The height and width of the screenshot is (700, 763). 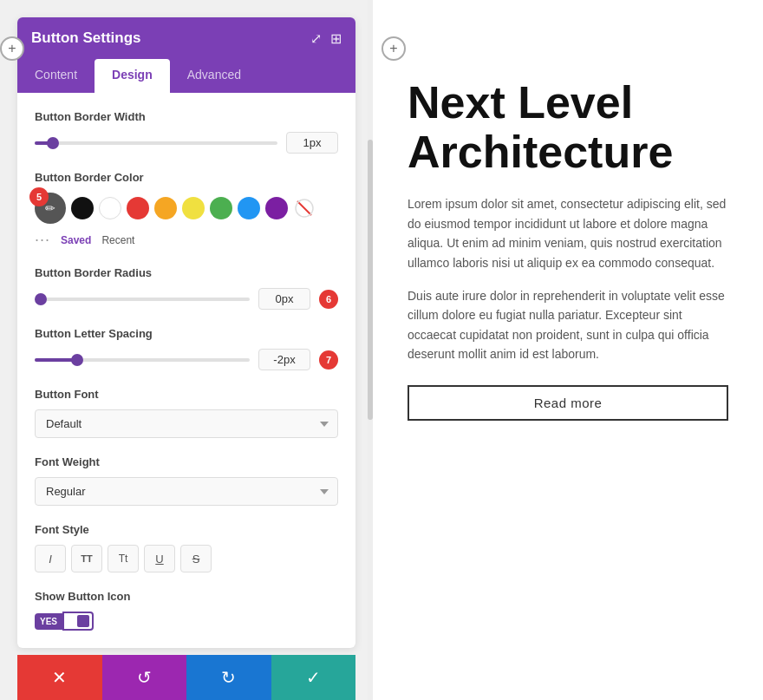 What do you see at coordinates (186, 559) in the screenshot?
I see `font-style-buttons: I TT Tt U S` at bounding box center [186, 559].